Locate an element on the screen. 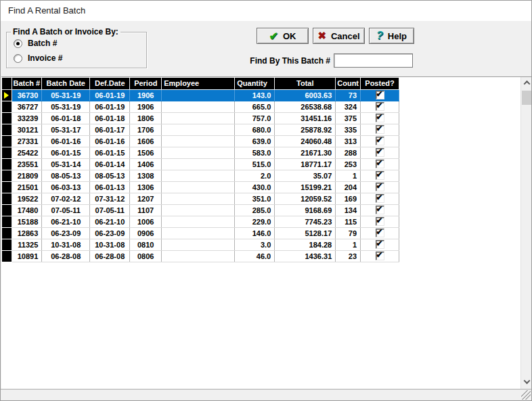 This screenshot has height=401, width=532. table-row: 1286306-23-0906-23-090906146.05128.1779✔ is located at coordinates (200, 233).